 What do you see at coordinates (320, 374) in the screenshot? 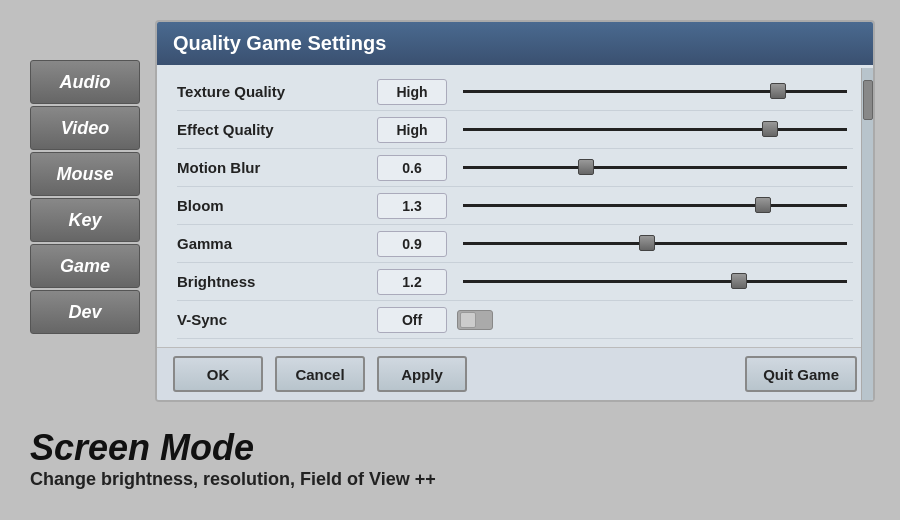
I see `cancel-button: Cancel` at bounding box center [320, 374].